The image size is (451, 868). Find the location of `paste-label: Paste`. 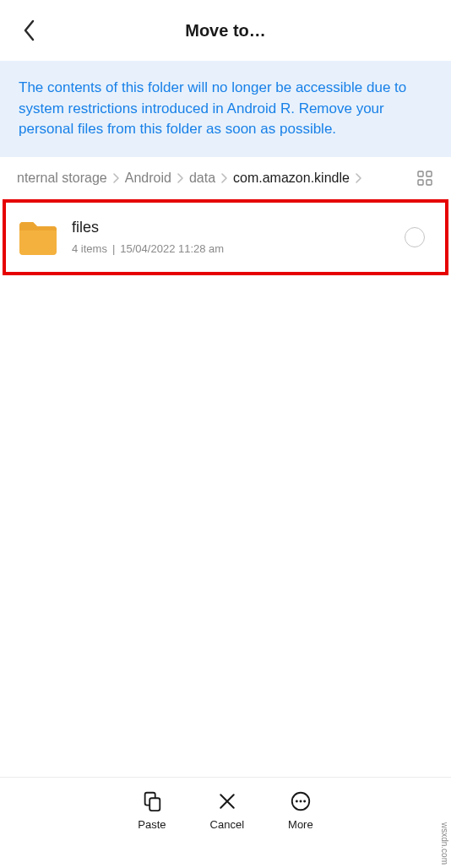

paste-label: Paste is located at coordinates (152, 824).